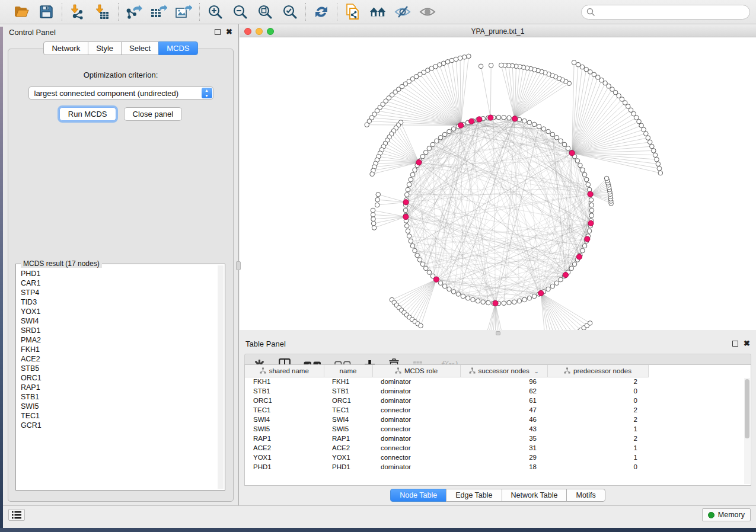 This screenshot has height=532, width=756. Describe the element at coordinates (140, 49) in the screenshot. I see `tab-select: Select` at that location.